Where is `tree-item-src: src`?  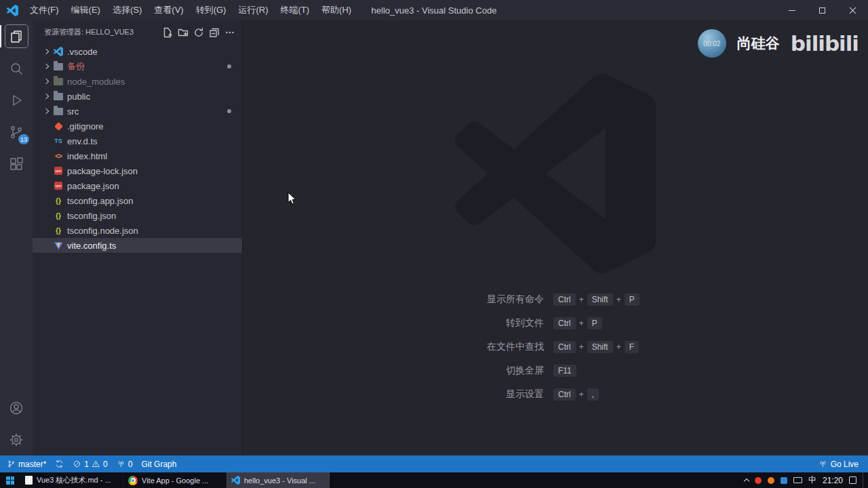 tree-item-src: src is located at coordinates (137, 111).